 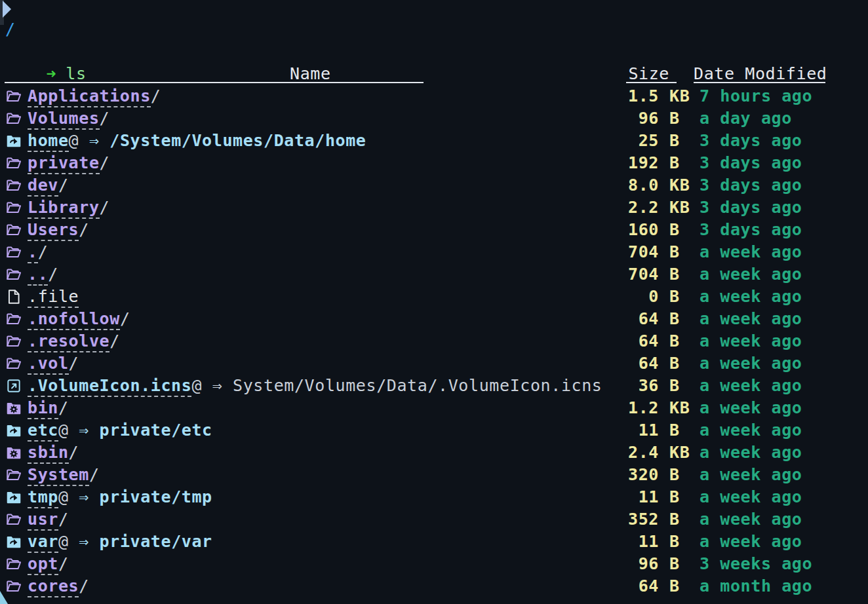 I want to click on file-name-link: .vol, so click(x=49, y=364).